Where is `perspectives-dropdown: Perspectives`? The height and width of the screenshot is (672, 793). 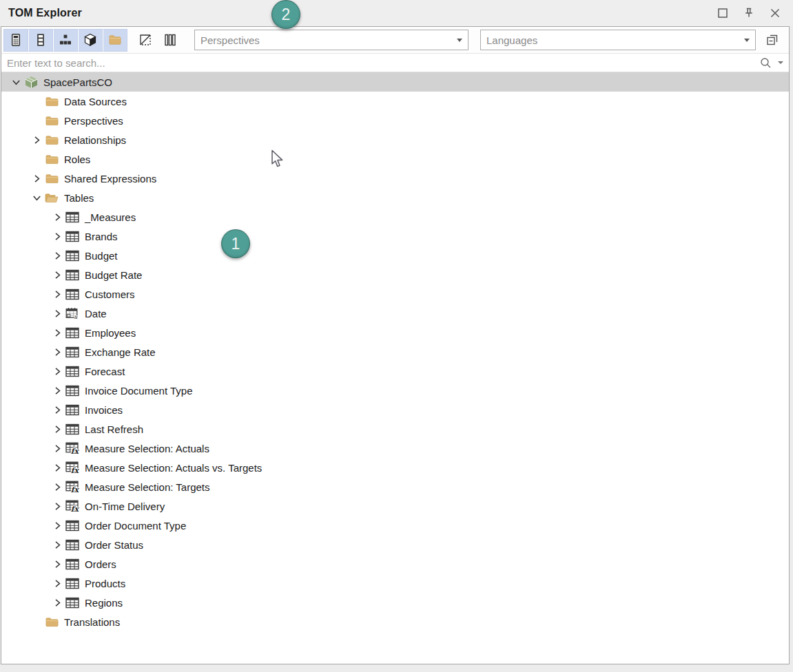 perspectives-dropdown: Perspectives is located at coordinates (331, 40).